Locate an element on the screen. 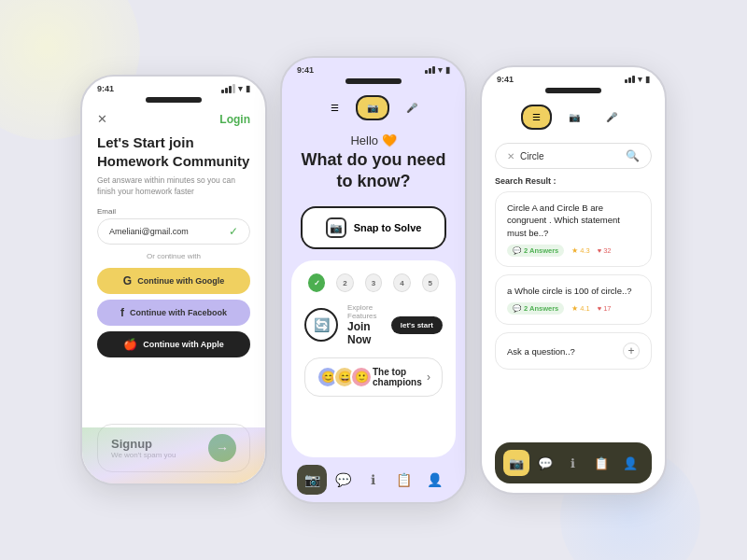 Image resolution: width=747 pixels, height=560 pixels. p2-bottom-nav: 📷 💬 ℹ 📋 👤 is located at coordinates (374, 480).